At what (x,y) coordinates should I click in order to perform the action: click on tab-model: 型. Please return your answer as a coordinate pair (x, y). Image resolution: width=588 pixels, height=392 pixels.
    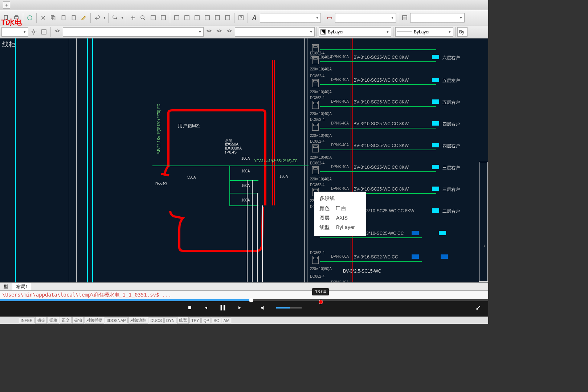
    Looking at the image, I should click on (6, 287).